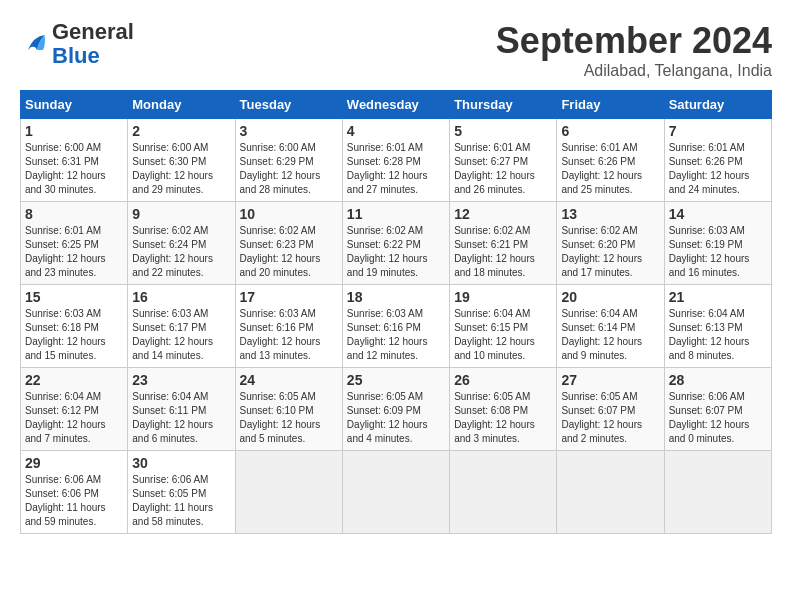 Image resolution: width=792 pixels, height=612 pixels. I want to click on calendar-day-cell: 30Sunrise: 6:06 AMSunset: 6:05 PMDayligh…, so click(182, 492).